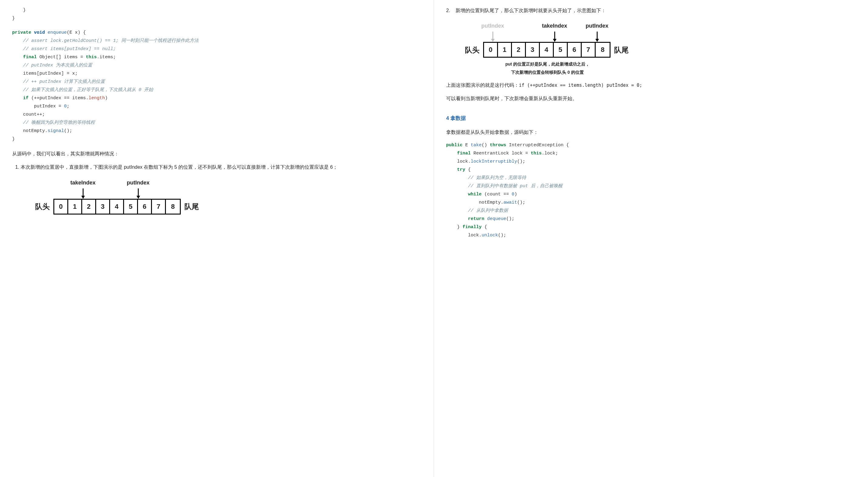  What do you see at coordinates (651, 85) in the screenshot?
I see `para-demo: 上面这张图演示的就是这行代码：if (++putIndex == items.l…` at bounding box center [651, 85].